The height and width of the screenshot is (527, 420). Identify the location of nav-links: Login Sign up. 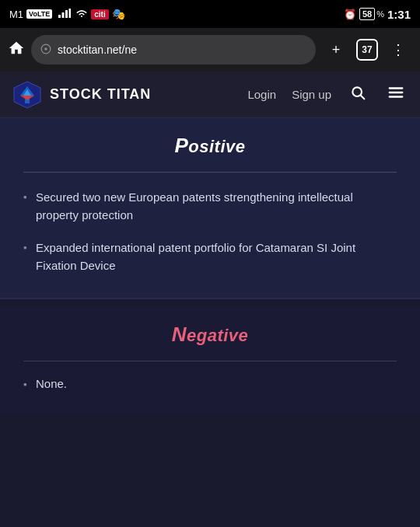
(327, 95).